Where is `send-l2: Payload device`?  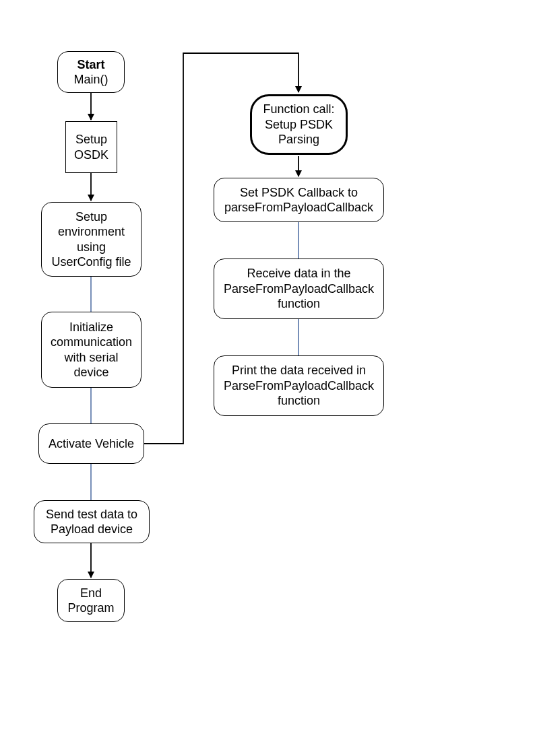
send-l2: Payload device is located at coordinates (92, 529).